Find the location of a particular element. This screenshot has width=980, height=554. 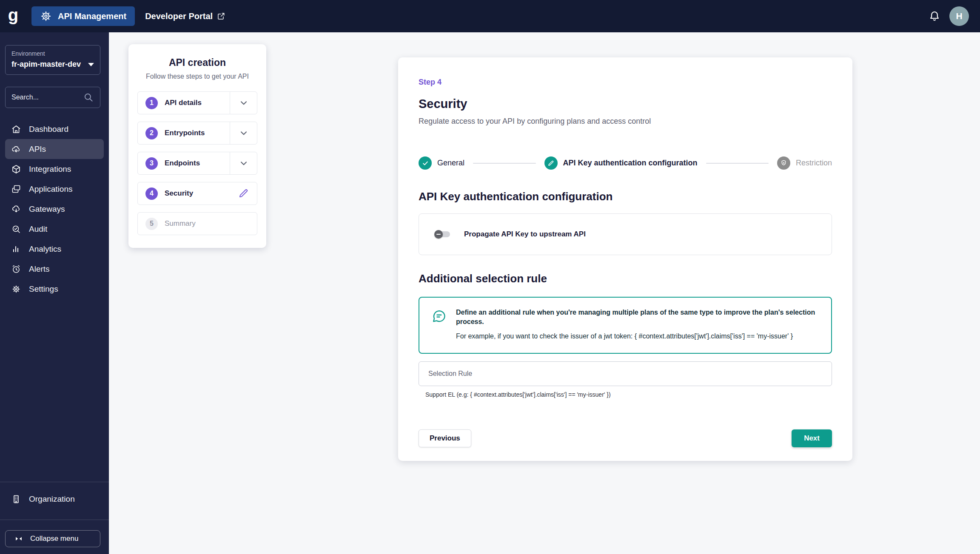

sidebar-item-integrations: Integrations is located at coordinates (54, 169).